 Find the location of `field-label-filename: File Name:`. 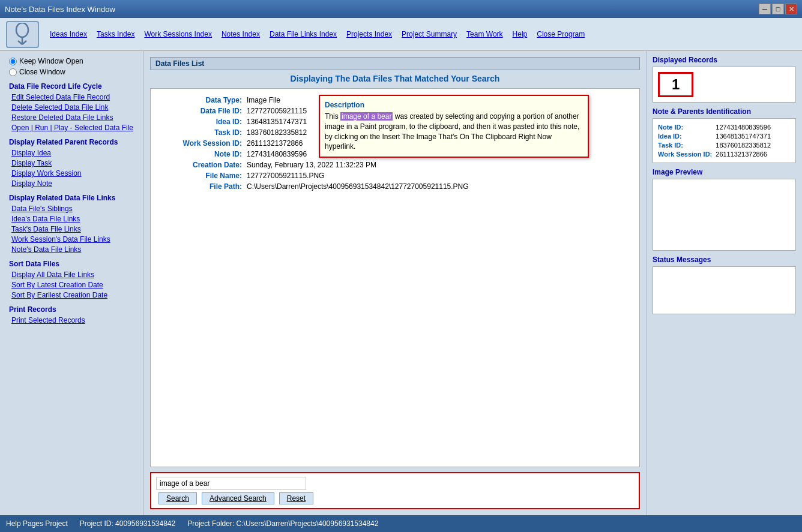

field-label-filename: File Name: is located at coordinates (200, 176).